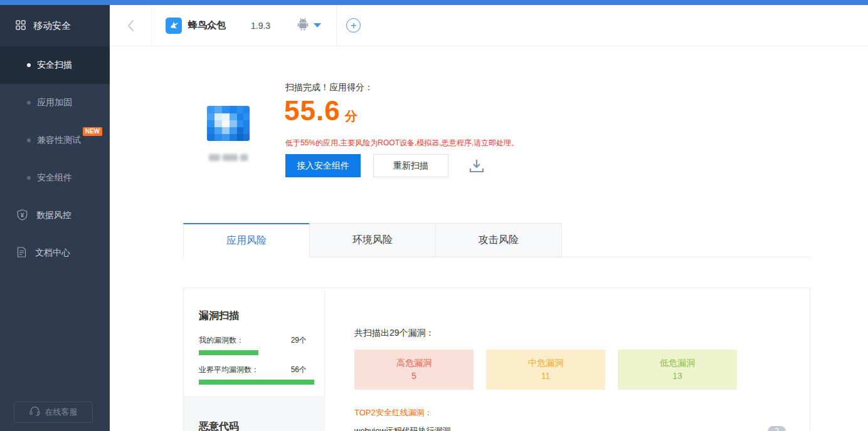 This screenshot has height=431, width=868. What do you see at coordinates (257, 382) in the screenshot?
I see `industry-vulns-bar` at bounding box center [257, 382].